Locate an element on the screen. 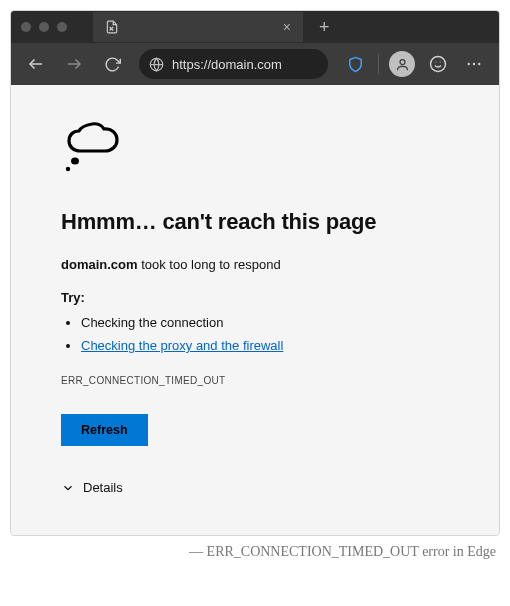 The image size is (510, 606). figure-caption: — ERR_CONNECTION_TIMED_OUT error in Edge is located at coordinates (253, 552).